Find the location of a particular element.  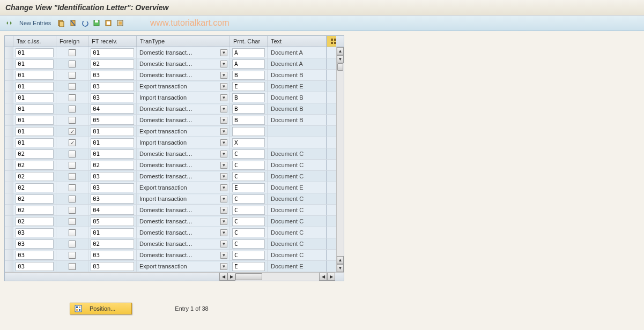

column-selector is located at coordinates (9, 41).